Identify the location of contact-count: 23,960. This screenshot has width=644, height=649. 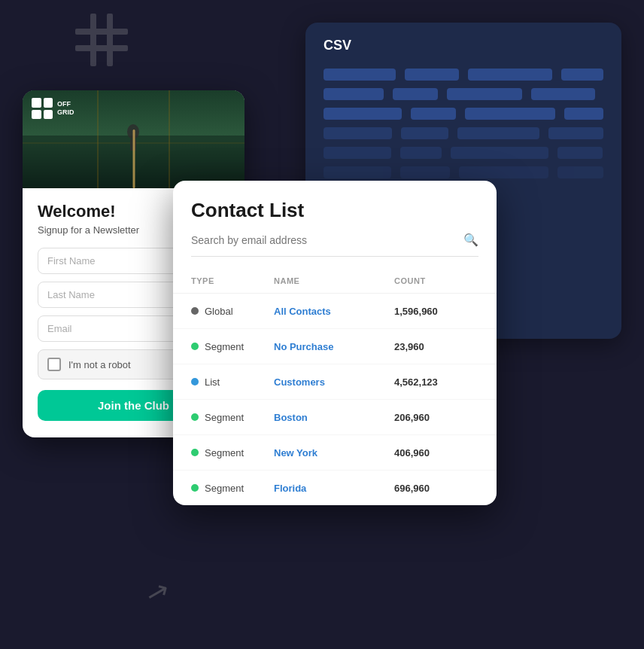
(439, 346).